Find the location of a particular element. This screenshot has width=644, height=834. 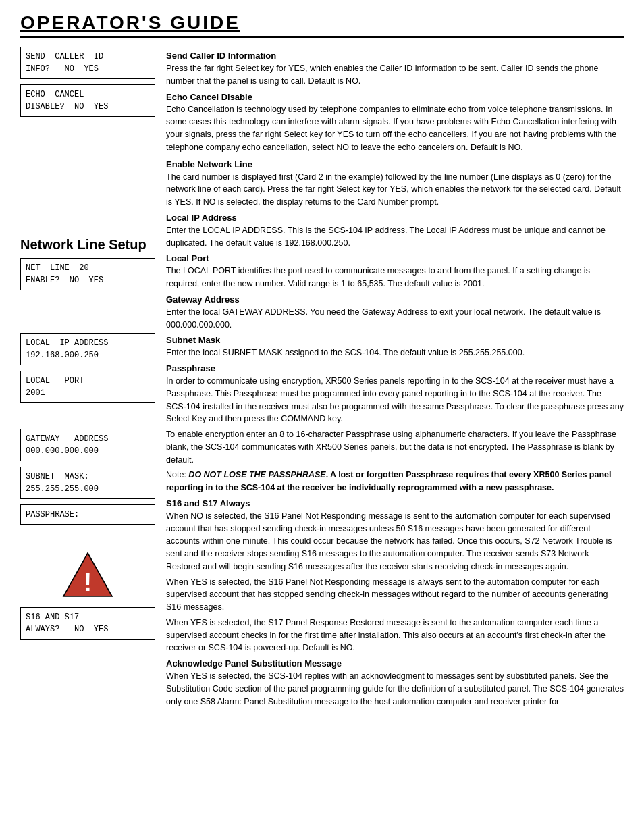

send-caller-id-section: Send Caller ID Information Press the far… is located at coordinates (395, 69).